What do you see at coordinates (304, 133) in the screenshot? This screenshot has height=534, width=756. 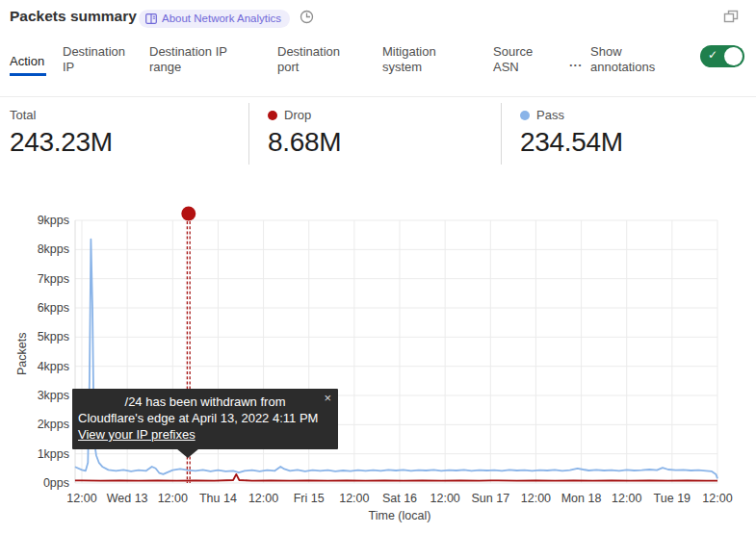 I see `stat-drop: Drop 8.68M` at bounding box center [304, 133].